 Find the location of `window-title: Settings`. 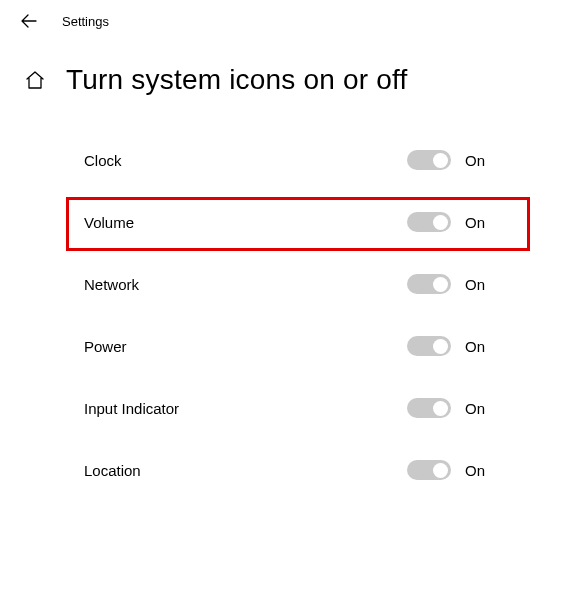

window-title: Settings is located at coordinates (86, 22).